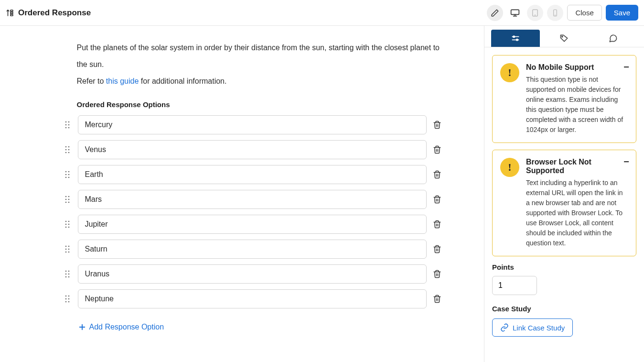  I want to click on ordered-response-icon, so click(10, 13).